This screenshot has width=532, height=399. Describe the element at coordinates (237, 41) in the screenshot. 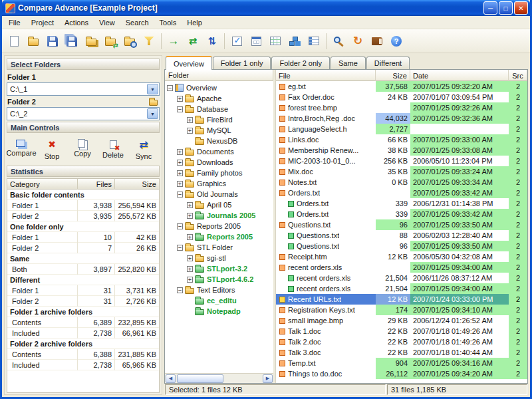

I see `select-actions-button` at that location.